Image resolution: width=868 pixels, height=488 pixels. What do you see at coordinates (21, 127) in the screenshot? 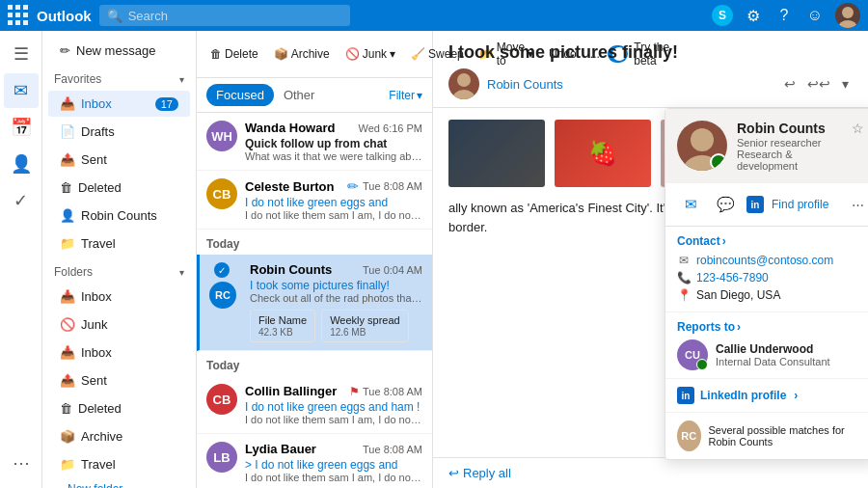
I see `calendar-icon: 📅` at bounding box center [21, 127].